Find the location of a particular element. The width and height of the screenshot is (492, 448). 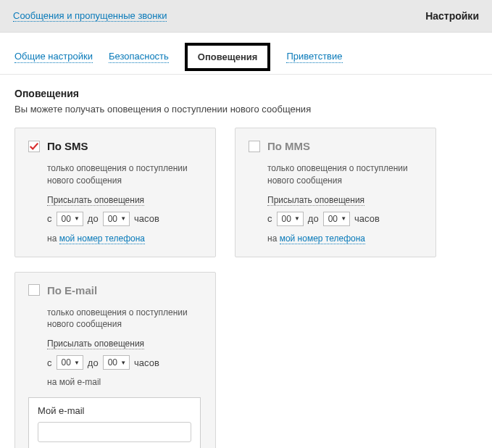

breadcrumb-link: Сообщения и пропущенные звонки is located at coordinates (90, 16).